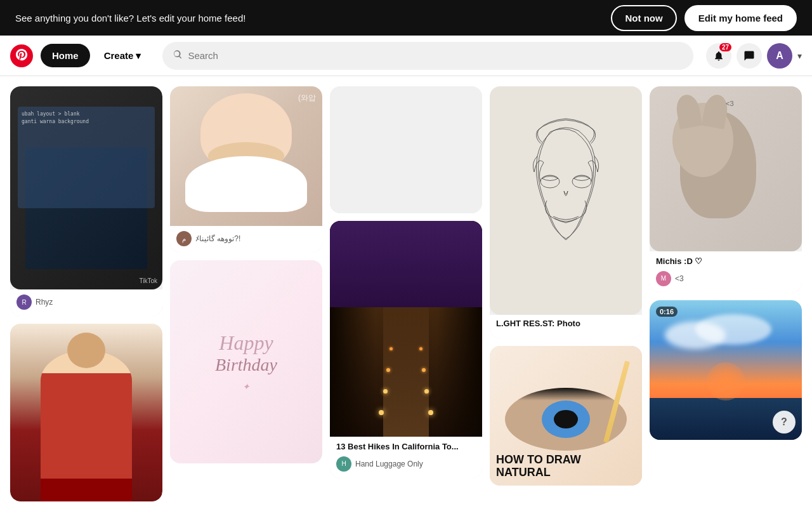 The image size is (812, 530). What do you see at coordinates (44, 302) in the screenshot?
I see `author-name: Rhyz` at bounding box center [44, 302].